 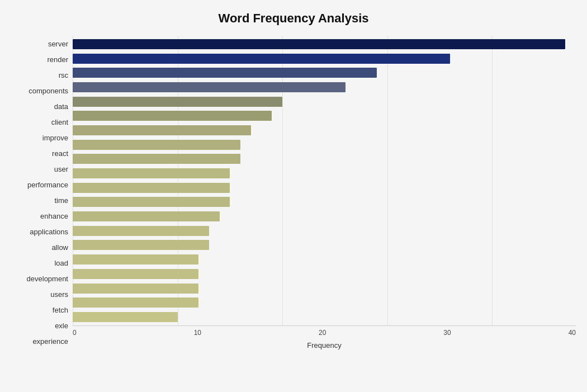 What do you see at coordinates (61, 106) in the screenshot?
I see `y-label: data` at bounding box center [61, 106].